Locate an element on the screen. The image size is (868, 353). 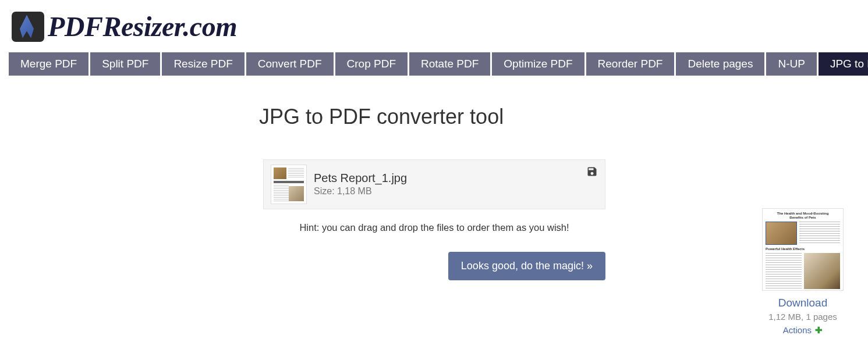
actions-link: Actions ✚ is located at coordinates (803, 330).